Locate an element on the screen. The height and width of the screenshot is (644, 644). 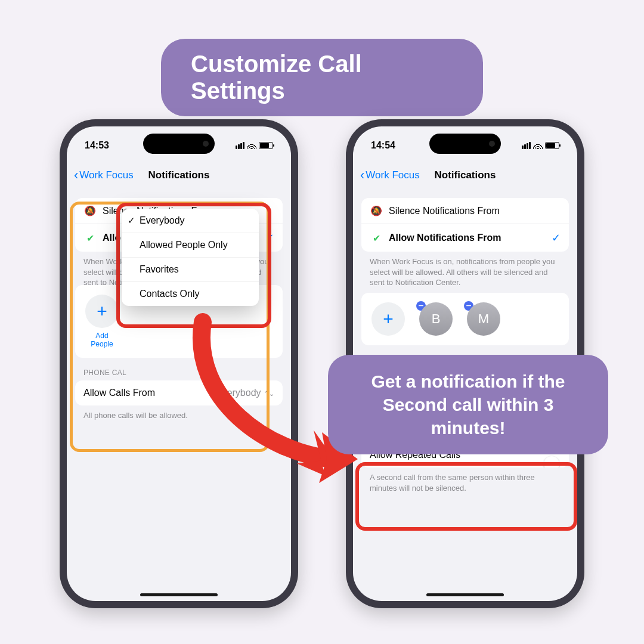
popup-option-allowed: Allowed People Only is located at coordinates (190, 244).